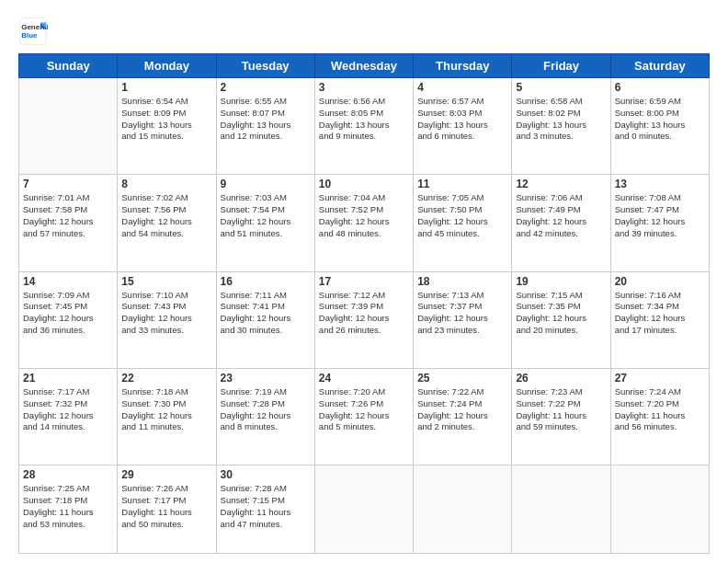 Image resolution: width=728 pixels, height=563 pixels. What do you see at coordinates (68, 510) in the screenshot?
I see `calendar-cell: 28Sunrise: 7:25 AMSunset: 7:18 PMDayligh…` at bounding box center [68, 510].